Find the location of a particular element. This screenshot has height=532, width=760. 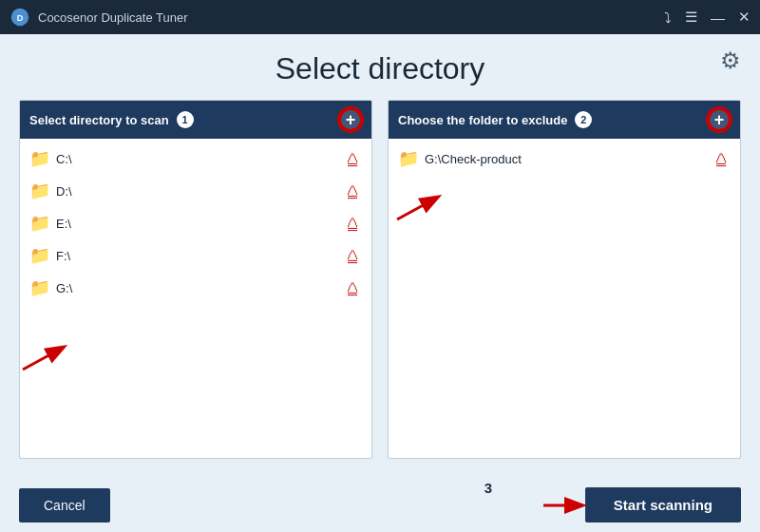

right-panel-title: Choose the folder to exclude is located at coordinates (483, 120).